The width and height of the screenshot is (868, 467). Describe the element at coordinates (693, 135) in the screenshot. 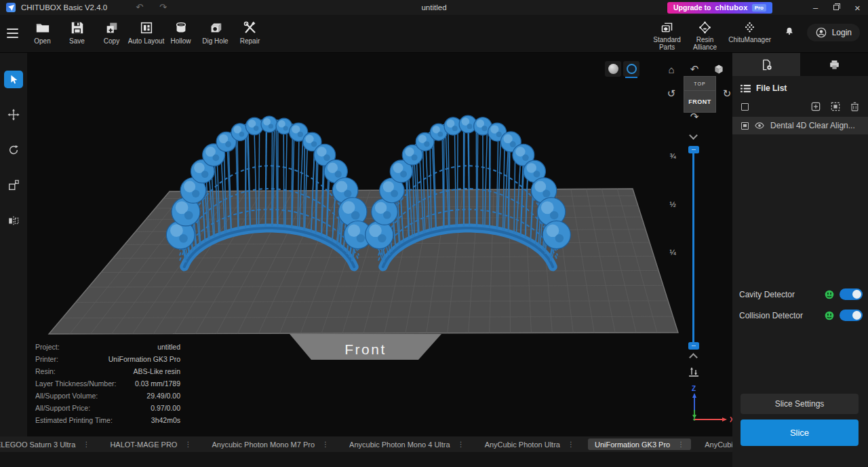

I see `slider-collapse-button` at that location.